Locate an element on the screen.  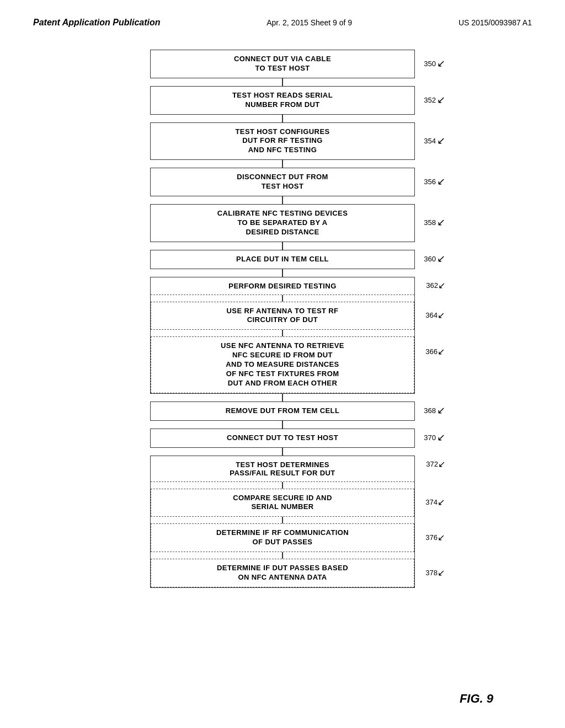
box-350: CONNECT DUT VIA CABLETO TEST HOST is located at coordinates (282, 64).